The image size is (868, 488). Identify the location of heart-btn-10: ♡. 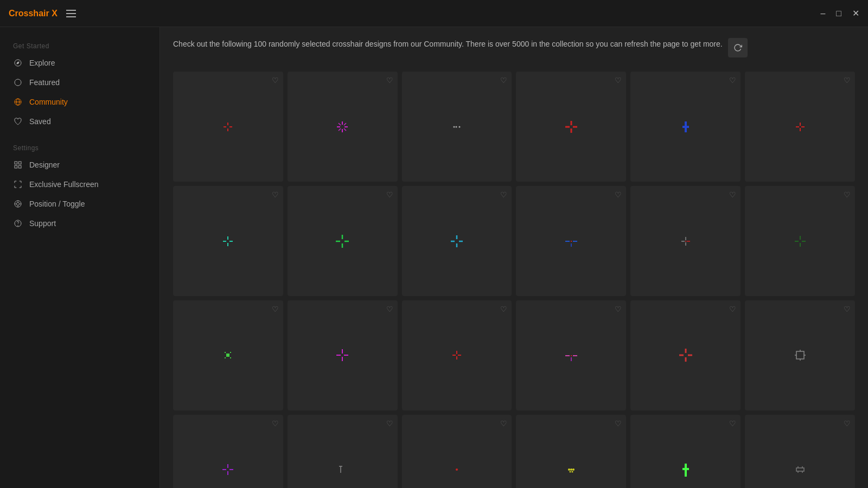
(618, 195).